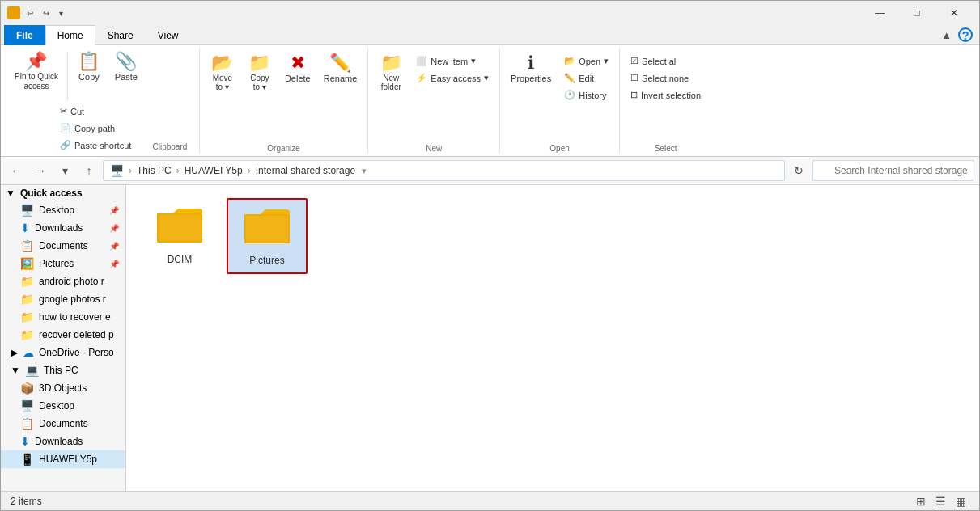  I want to click on properties-button: ℹ Properties, so click(531, 69).